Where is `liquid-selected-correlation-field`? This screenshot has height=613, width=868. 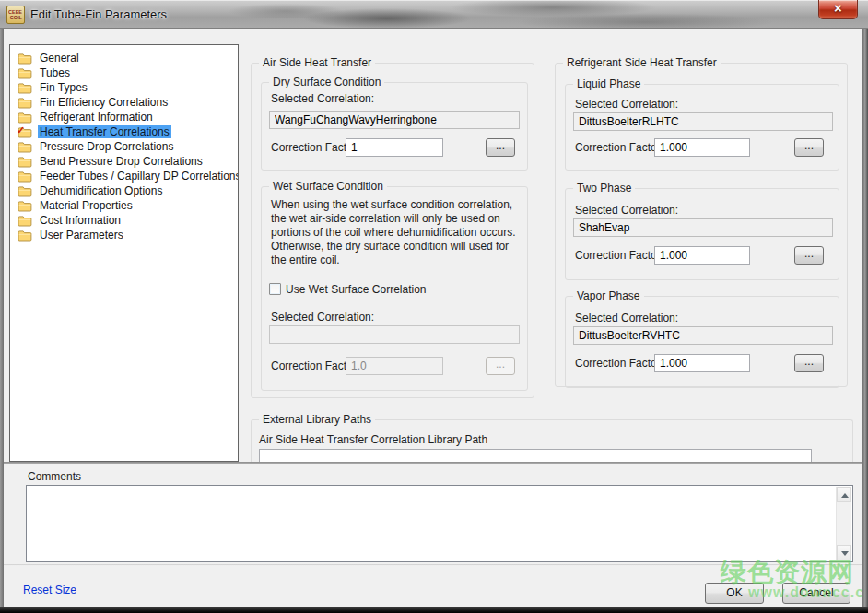 liquid-selected-correlation-field is located at coordinates (703, 122).